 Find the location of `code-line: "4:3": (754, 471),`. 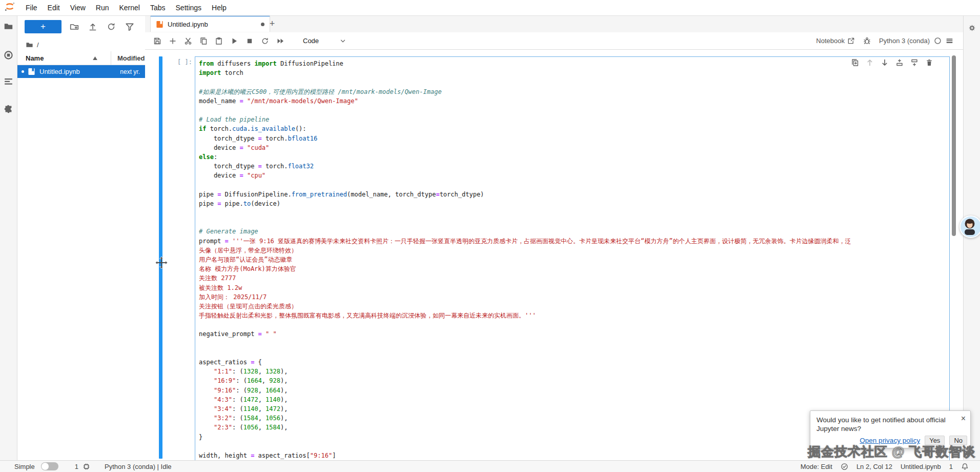

code-line: "4:3": (754, 471), is located at coordinates (574, 400).